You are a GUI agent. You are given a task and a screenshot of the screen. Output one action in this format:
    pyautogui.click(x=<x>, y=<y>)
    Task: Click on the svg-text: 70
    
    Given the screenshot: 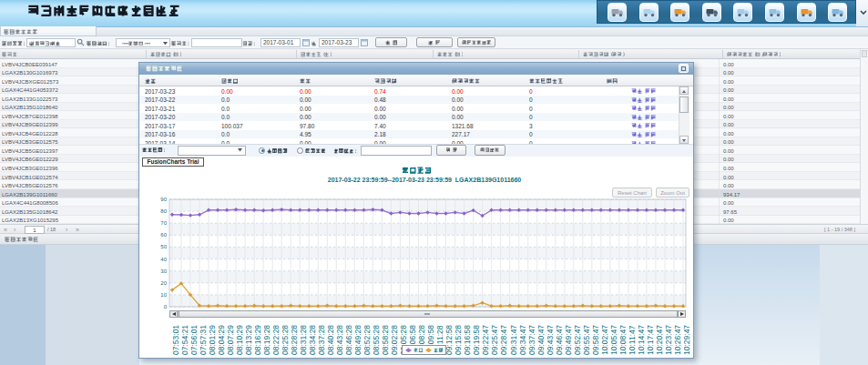 What is the action you would take?
    pyautogui.click(x=164, y=223)
    